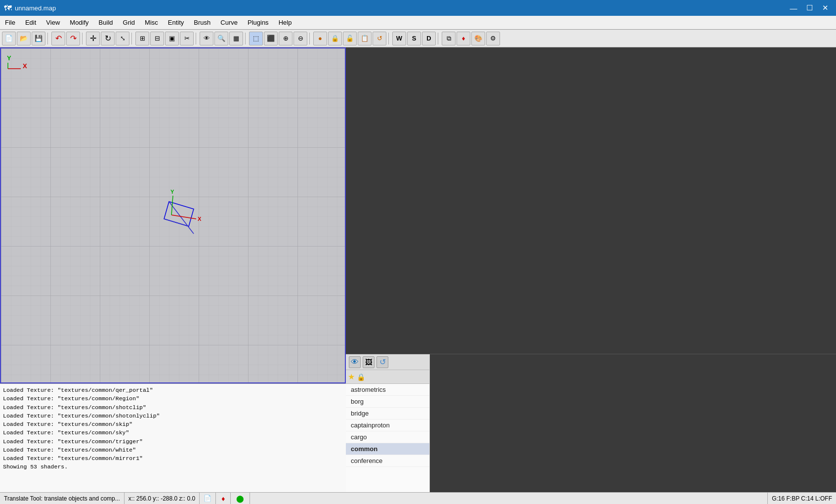 The image size is (836, 504). What do you see at coordinates (223, 499) in the screenshot?
I see `red-diamond-icon: ♦` at bounding box center [223, 499].